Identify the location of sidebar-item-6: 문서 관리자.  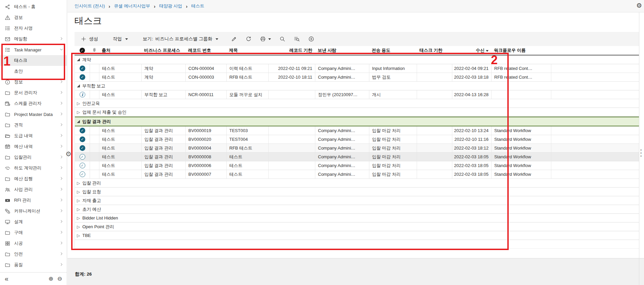
(34, 93).